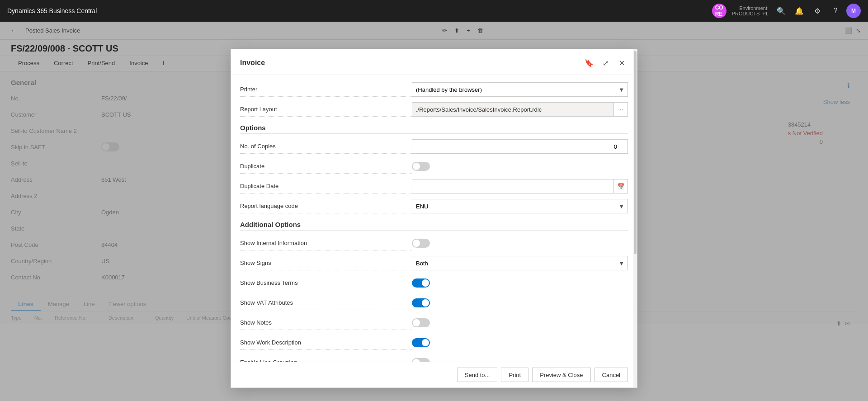  Describe the element at coordinates (326, 146) in the screenshot. I see `copies-label: No. of Copies` at that location.